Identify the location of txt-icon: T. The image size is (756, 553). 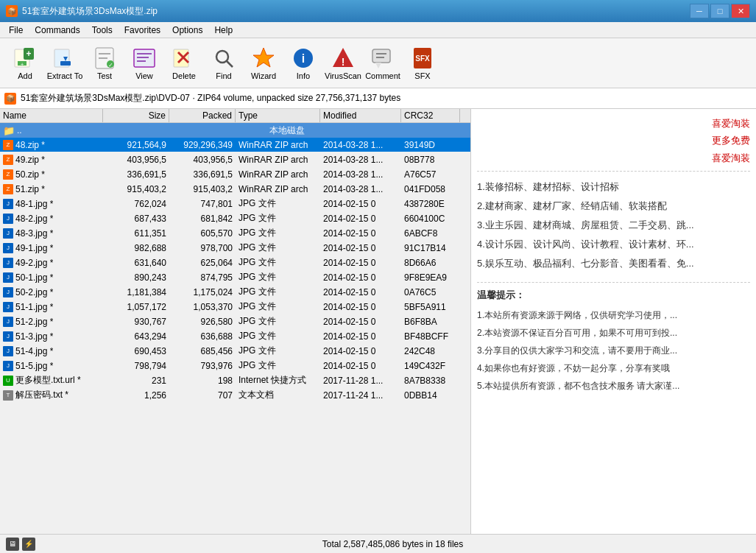
(8, 395).